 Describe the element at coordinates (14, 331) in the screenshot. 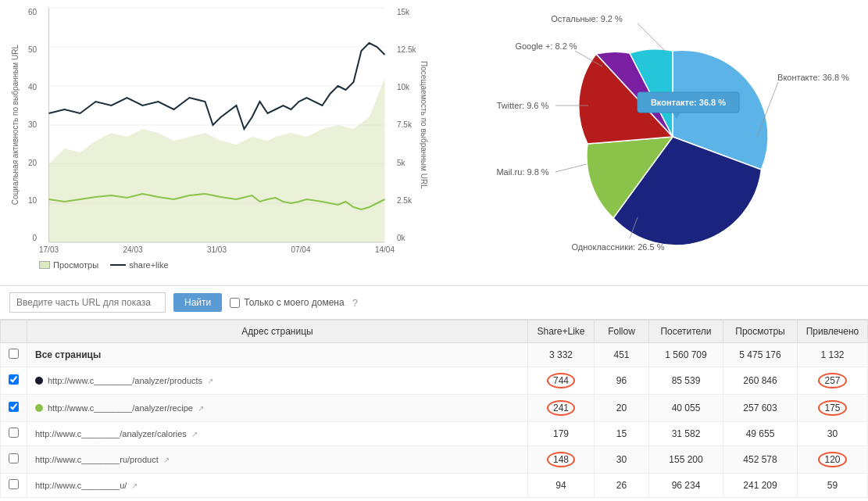

I see `col-header-checkbox` at that location.